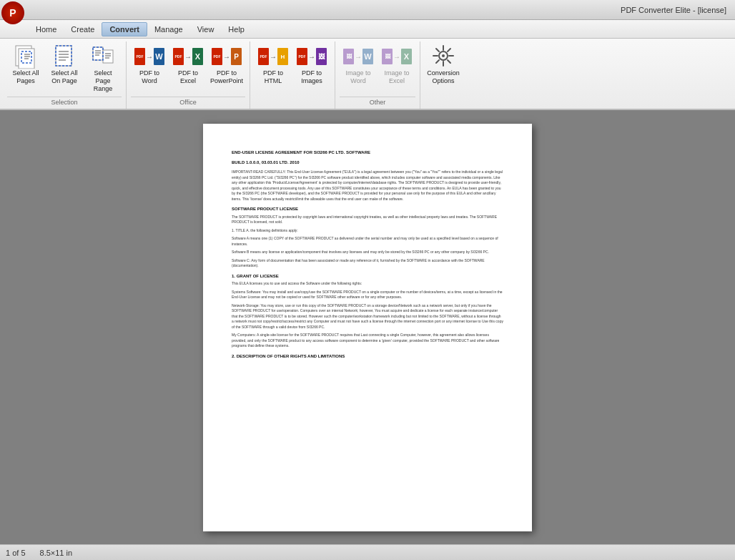  I want to click on ribbon-group-office: PDF → W PDF toWord PDF → X, so click(189, 75).